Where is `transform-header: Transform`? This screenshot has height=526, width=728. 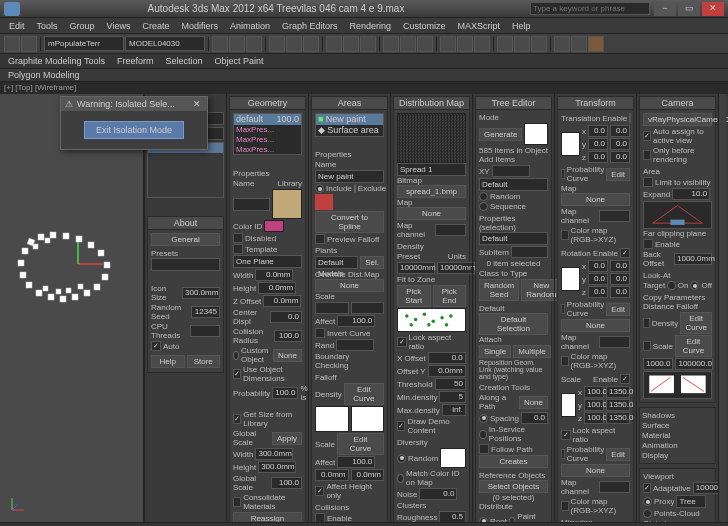
transform-header: Transform is located at coordinates (596, 104).